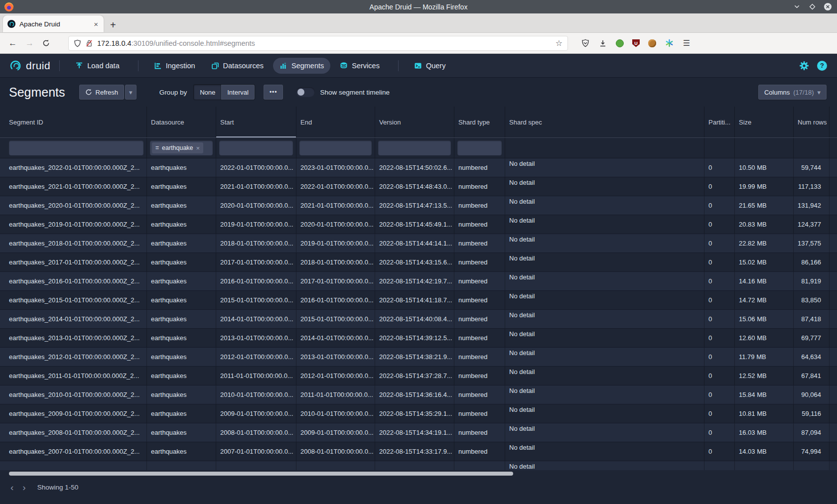 The image size is (837, 504). What do you see at coordinates (113, 25) in the screenshot?
I see `new-tab-button: +` at bounding box center [113, 25].